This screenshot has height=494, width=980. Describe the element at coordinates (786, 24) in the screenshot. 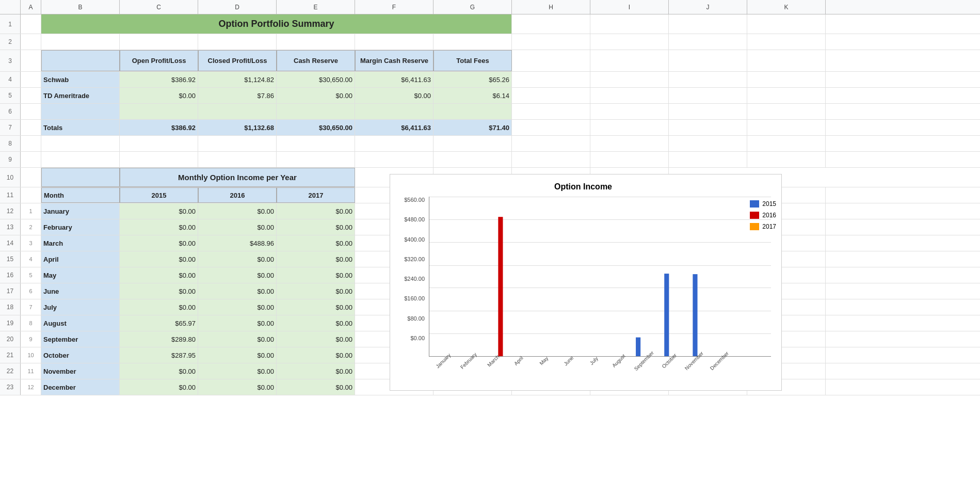

I see `cell-1k` at that location.